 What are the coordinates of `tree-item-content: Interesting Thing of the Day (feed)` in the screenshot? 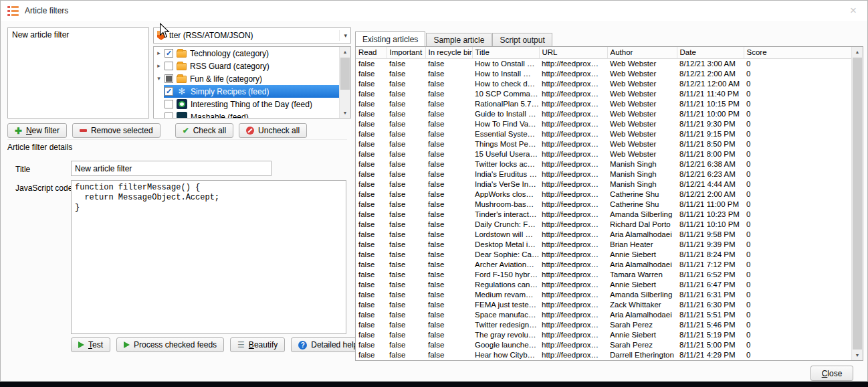 It's located at (251, 104).